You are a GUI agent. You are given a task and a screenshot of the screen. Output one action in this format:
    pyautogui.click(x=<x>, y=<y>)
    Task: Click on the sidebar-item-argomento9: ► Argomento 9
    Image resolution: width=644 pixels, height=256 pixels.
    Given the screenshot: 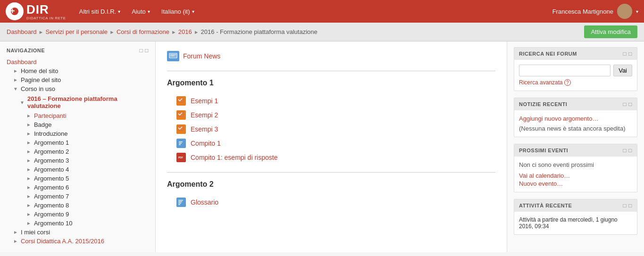 What is the action you would take?
    pyautogui.click(x=77, y=214)
    